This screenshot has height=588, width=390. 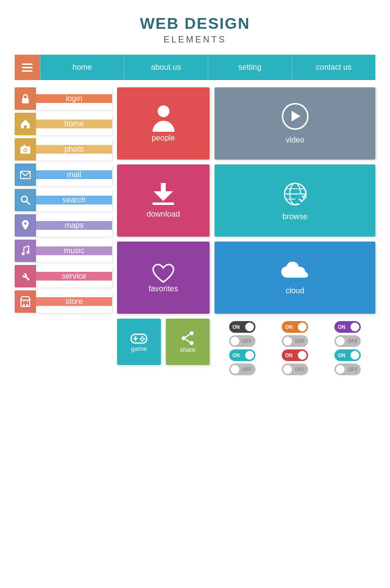 I want to click on sidebar-item-music: music, so click(x=63, y=251).